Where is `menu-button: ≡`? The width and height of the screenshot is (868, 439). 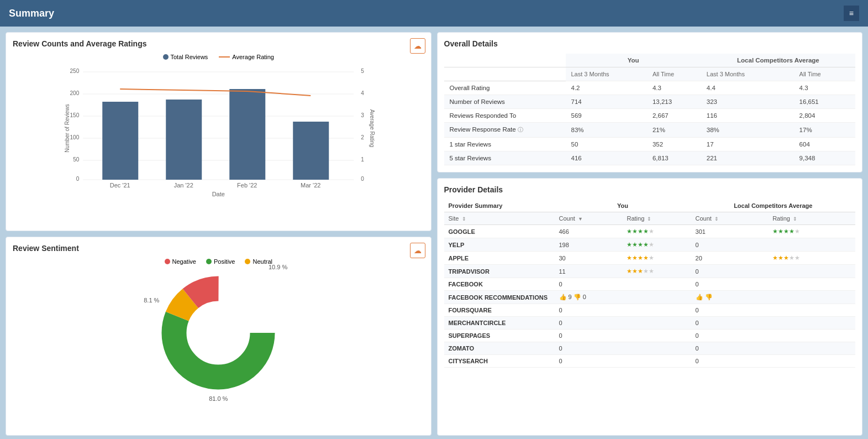
menu-button: ≡ is located at coordinates (851, 13).